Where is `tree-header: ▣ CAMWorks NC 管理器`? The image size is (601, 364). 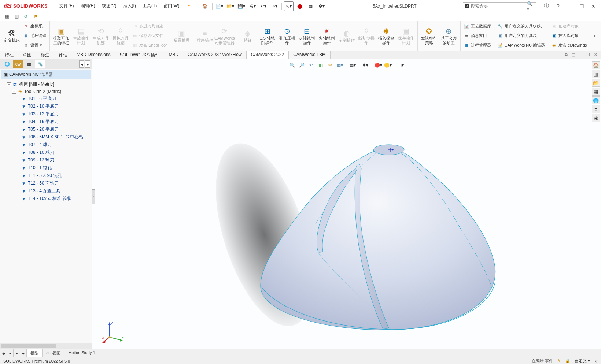 tree-header: ▣ CAMWorks NC 管理器 is located at coordinates (46, 75).